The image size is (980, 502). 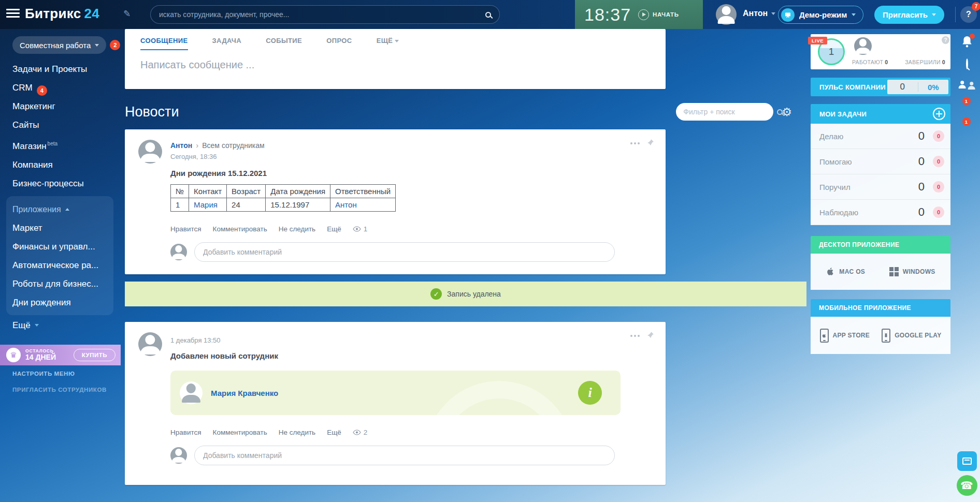 I want to click on notifications-bell, so click(x=967, y=42).